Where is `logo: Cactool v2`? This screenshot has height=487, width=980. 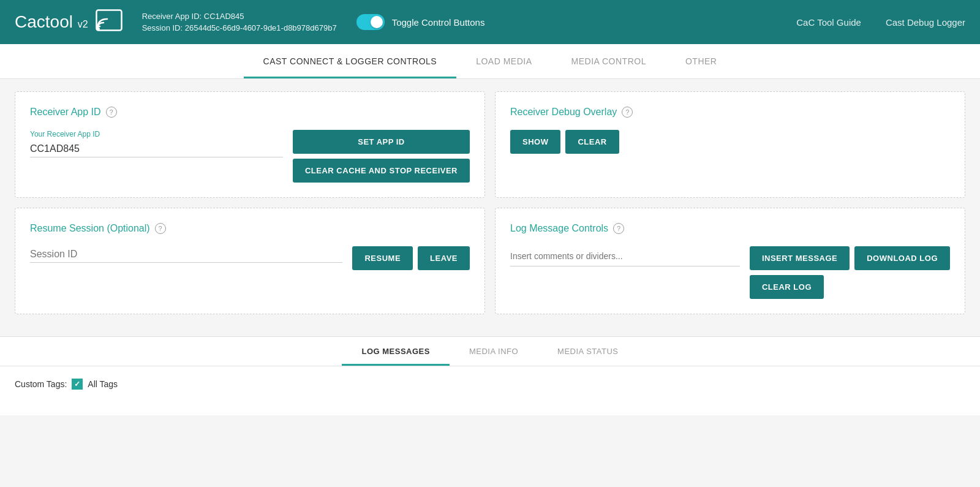
logo: Cactool v2 is located at coordinates (69, 22).